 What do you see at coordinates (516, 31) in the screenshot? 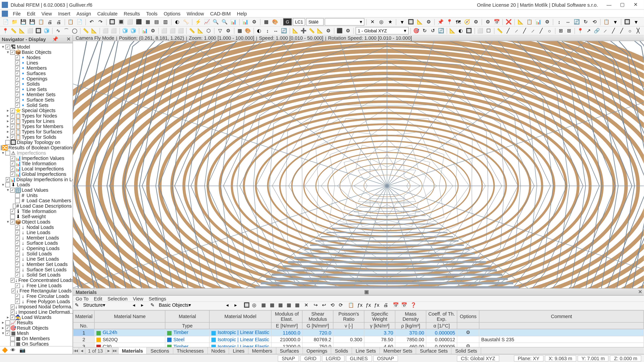
I see `toolbar2-btn-67: ⟋` at bounding box center [516, 31].